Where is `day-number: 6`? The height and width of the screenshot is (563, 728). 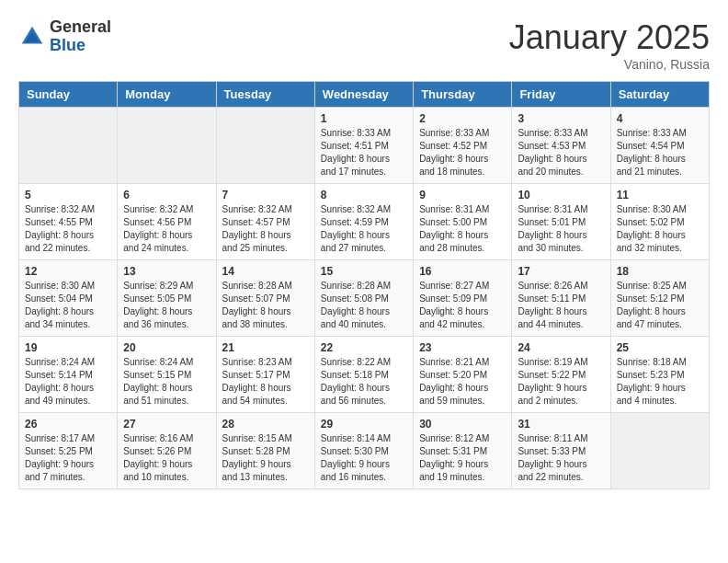
day-number: 6 is located at coordinates (166, 195).